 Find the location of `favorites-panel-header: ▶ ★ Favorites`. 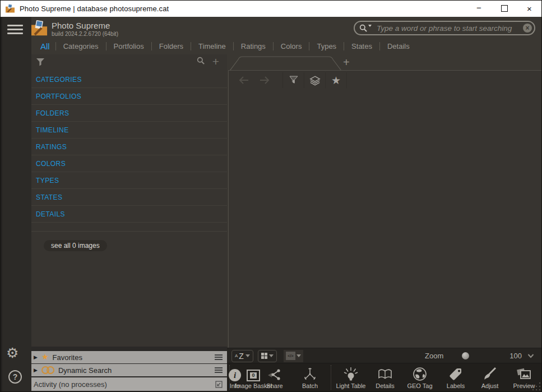

favorites-panel-header: ▶ ★ Favorites is located at coordinates (128, 357).